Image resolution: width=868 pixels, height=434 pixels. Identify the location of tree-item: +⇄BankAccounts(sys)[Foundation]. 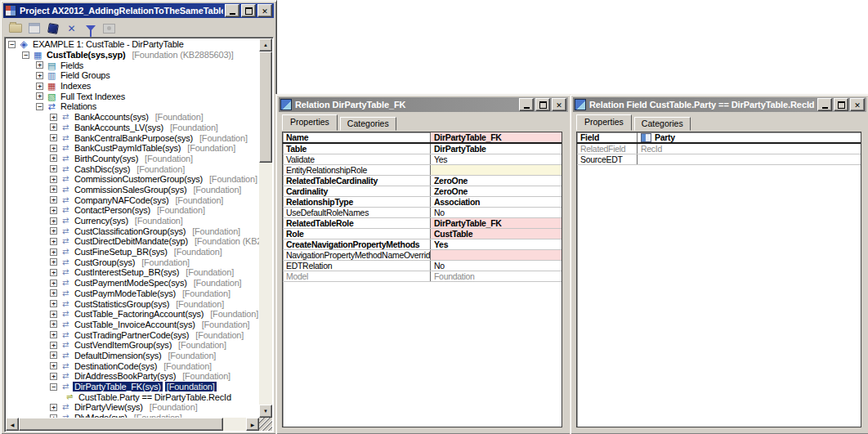
(132, 118).